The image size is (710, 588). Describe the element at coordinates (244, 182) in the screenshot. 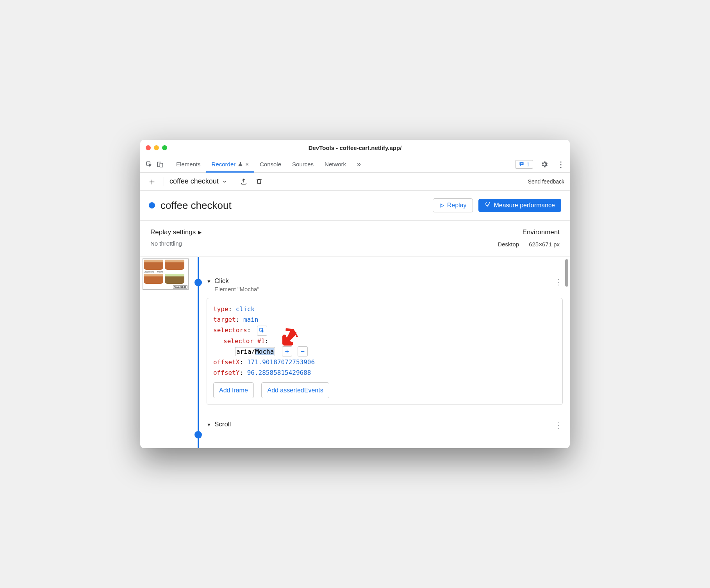

I see `export-icon` at that location.